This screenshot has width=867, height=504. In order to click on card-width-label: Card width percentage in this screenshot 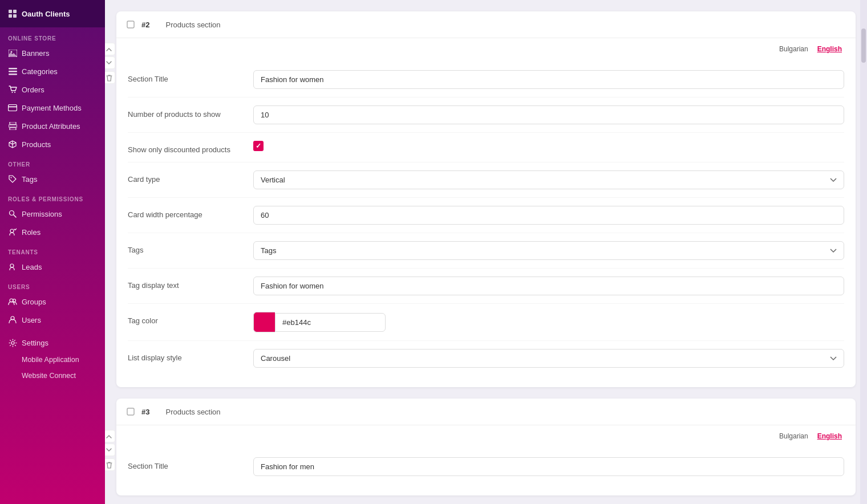, I will do `click(185, 212)`.